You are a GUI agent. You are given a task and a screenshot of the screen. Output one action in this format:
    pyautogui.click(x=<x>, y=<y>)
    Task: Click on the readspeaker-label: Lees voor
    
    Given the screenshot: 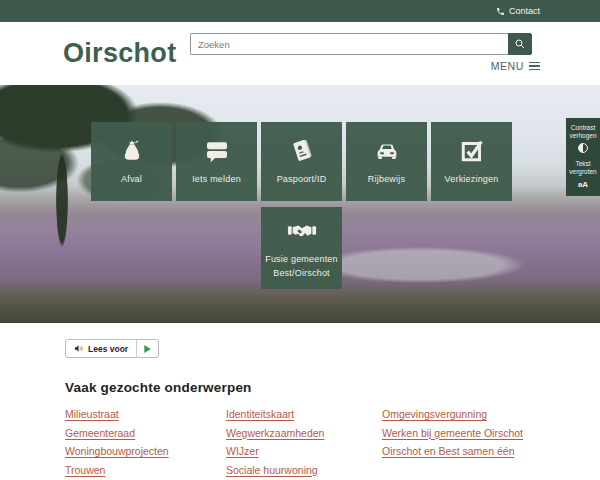 What is the action you would take?
    pyautogui.click(x=108, y=349)
    